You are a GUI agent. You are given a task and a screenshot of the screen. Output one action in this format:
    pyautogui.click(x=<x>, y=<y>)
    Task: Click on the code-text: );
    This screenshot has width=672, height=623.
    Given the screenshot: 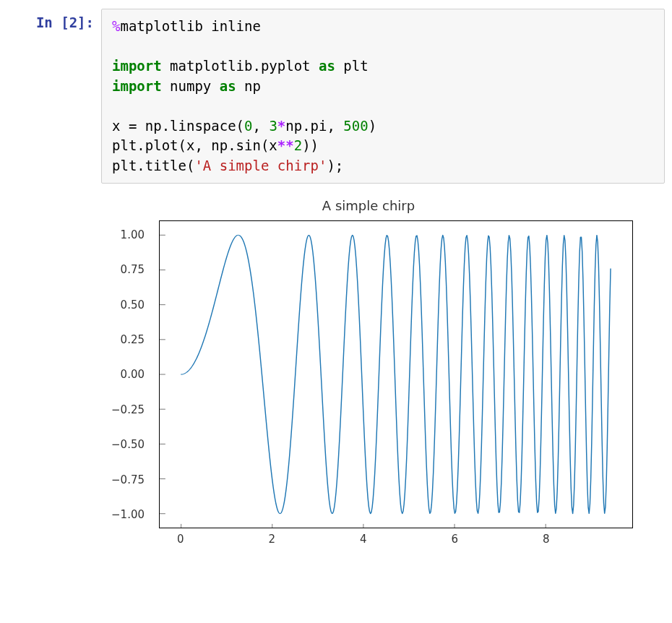 What is the action you would take?
    pyautogui.click(x=335, y=166)
    